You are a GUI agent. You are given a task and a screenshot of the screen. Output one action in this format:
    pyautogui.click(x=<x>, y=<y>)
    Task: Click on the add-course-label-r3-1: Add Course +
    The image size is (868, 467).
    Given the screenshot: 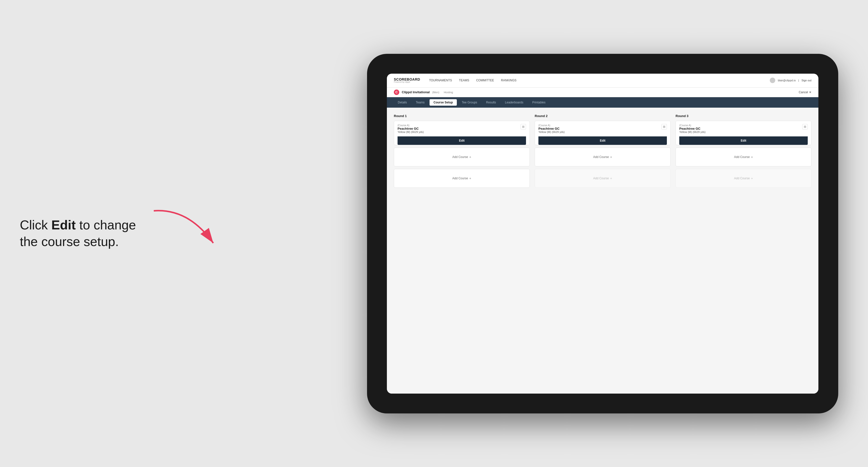 What is the action you would take?
    pyautogui.click(x=744, y=157)
    